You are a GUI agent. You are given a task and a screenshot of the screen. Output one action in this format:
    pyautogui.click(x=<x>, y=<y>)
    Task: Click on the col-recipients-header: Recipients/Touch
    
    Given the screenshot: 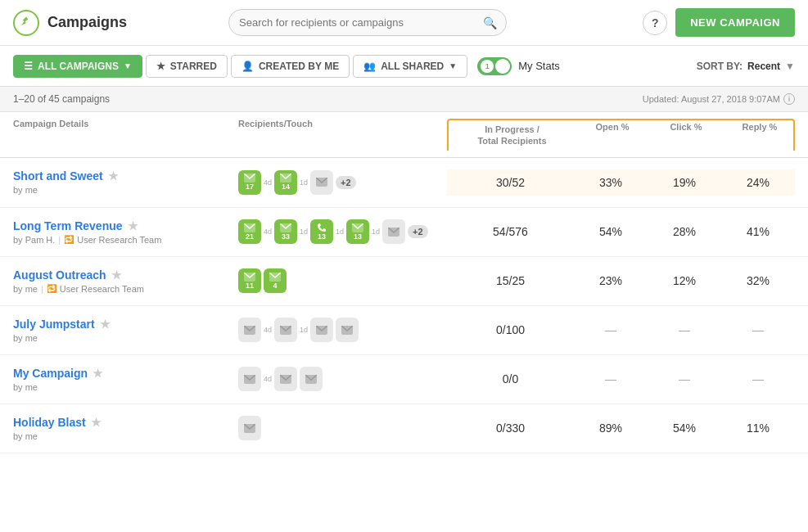 What is the action you would take?
    pyautogui.click(x=342, y=134)
    